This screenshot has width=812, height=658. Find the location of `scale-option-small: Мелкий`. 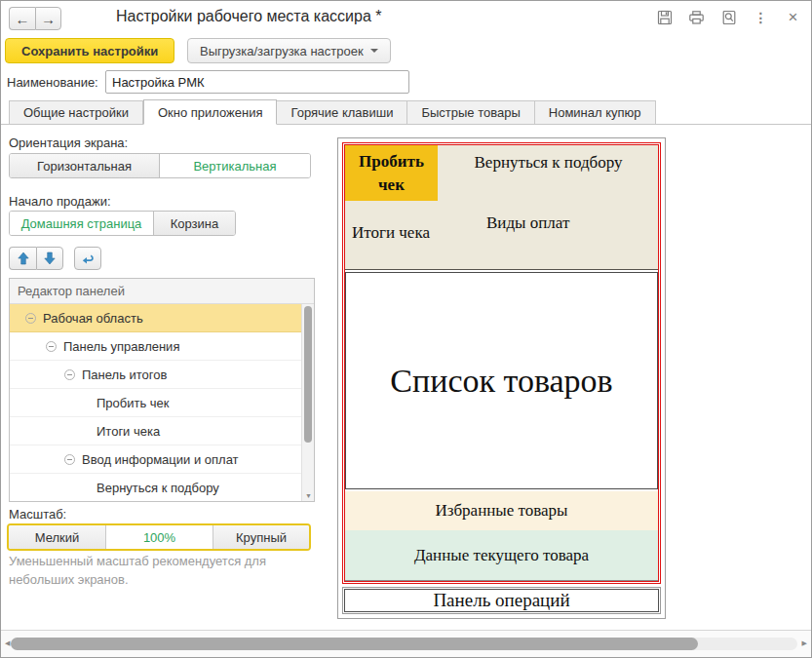

scale-option-small: Мелкий is located at coordinates (58, 537).